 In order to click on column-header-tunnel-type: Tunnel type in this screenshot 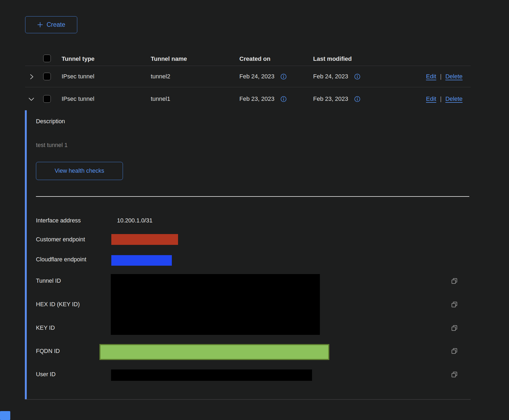, I will do `click(78, 59)`.